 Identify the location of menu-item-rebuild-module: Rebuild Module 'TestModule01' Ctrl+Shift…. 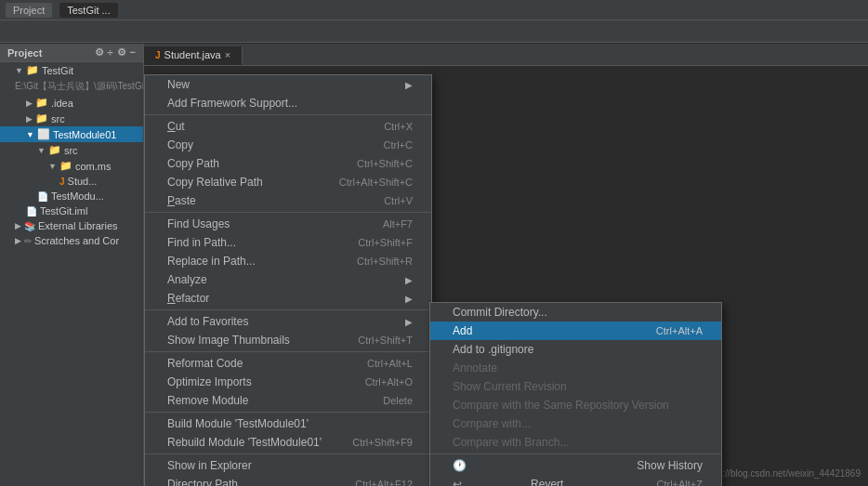
(288, 442).